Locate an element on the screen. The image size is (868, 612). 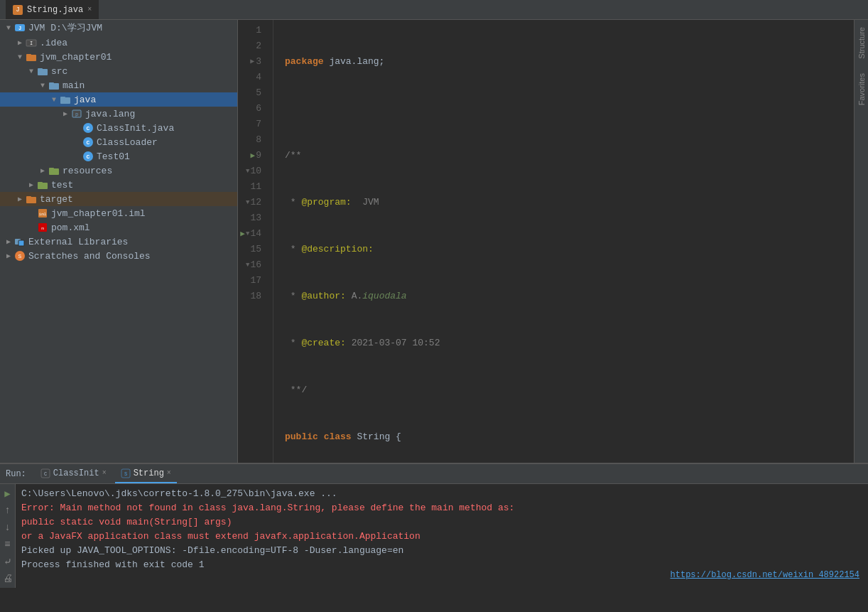
scratches-label: Scratches and Consoles is located at coordinates (89, 256).